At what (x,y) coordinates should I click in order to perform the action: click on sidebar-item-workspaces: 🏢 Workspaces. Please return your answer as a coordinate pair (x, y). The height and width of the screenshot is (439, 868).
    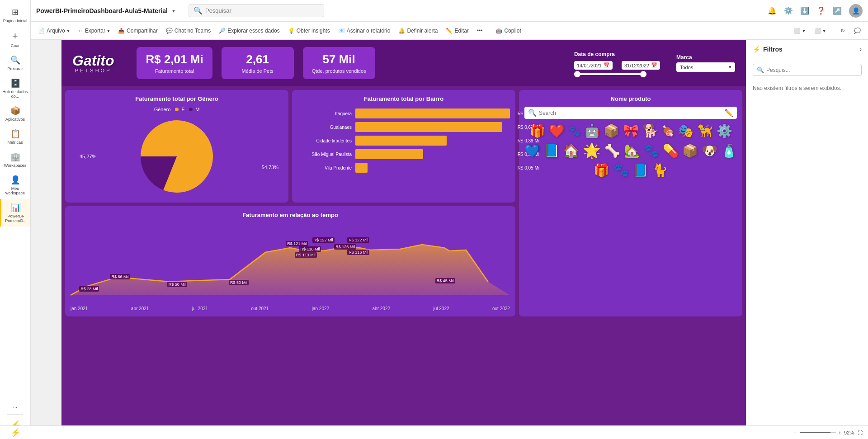
    Looking at the image, I should click on (15, 160).